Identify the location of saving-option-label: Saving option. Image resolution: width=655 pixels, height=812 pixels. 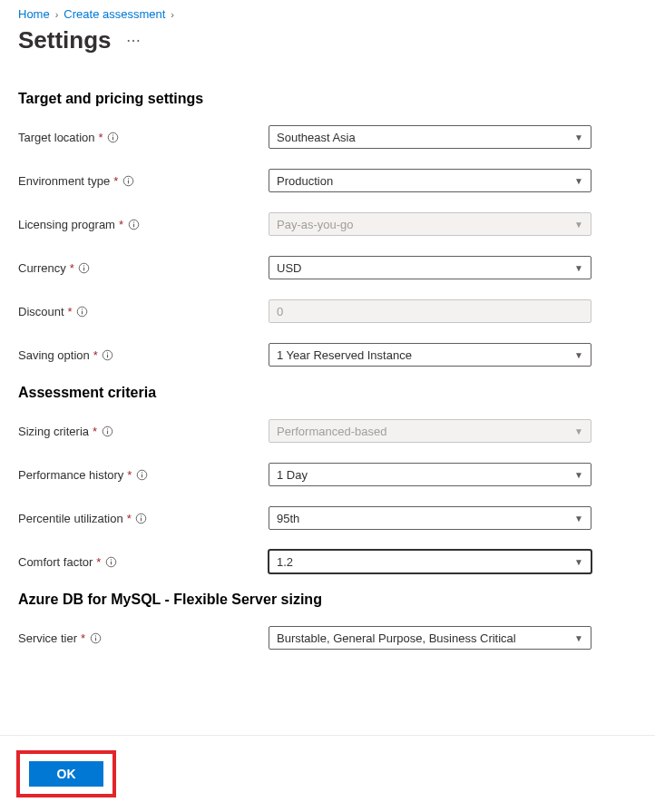
(54, 356).